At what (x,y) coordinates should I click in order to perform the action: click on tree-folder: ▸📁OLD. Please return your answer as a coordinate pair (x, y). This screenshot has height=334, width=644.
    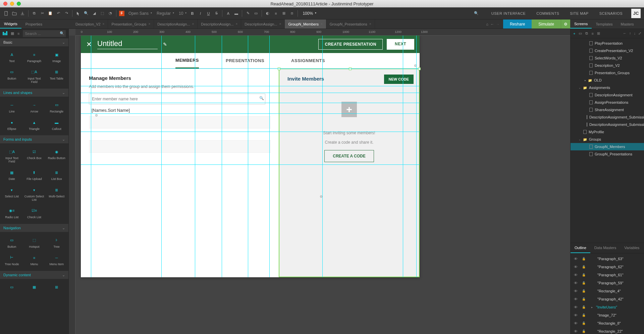
    Looking at the image, I should click on (607, 80).